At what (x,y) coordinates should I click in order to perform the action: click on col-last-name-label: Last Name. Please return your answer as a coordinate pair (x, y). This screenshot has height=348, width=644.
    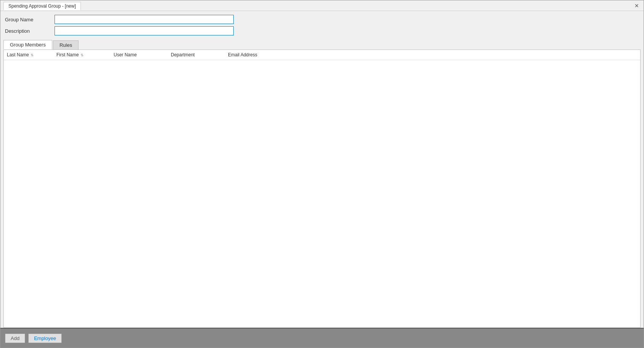
    Looking at the image, I should click on (18, 55).